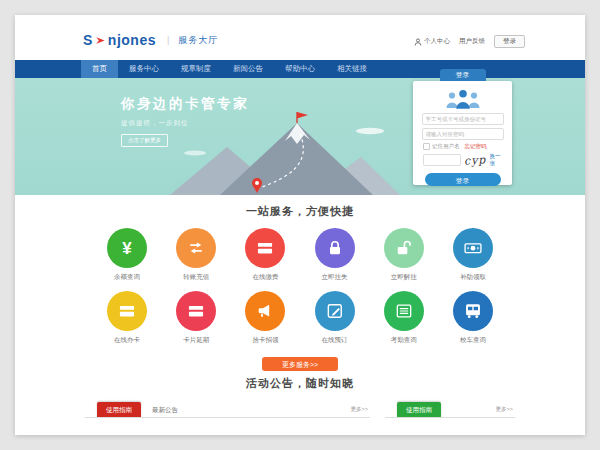  Describe the element at coordinates (300, 69) in the screenshot. I see `nav-item-help: 帮助中心` at that location.